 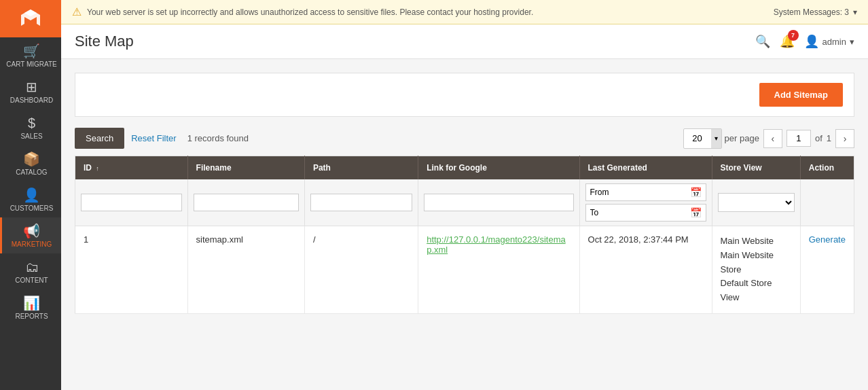 I want to click on sidebar-item-sales-label: SALES, so click(x=31, y=136).